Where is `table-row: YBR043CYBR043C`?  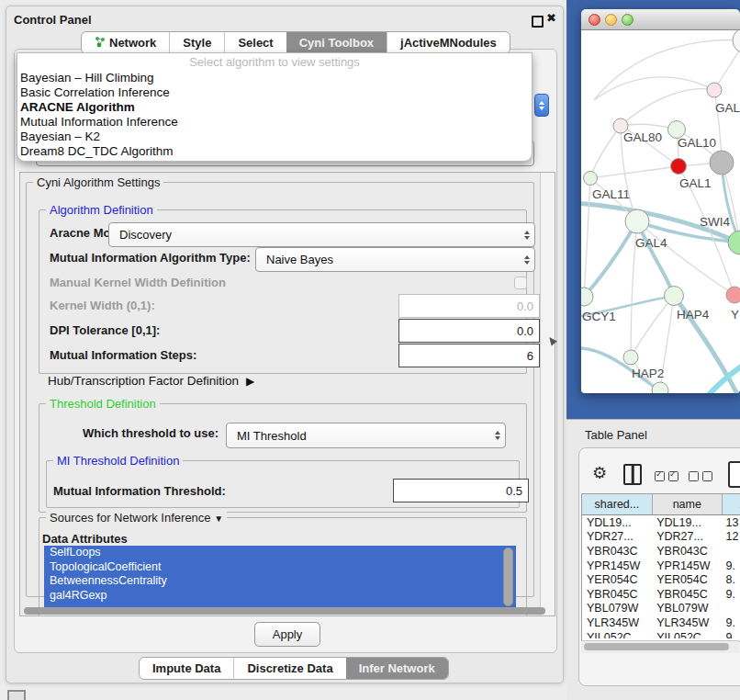
table-row: YBR043CYBR043C is located at coordinates (661, 551).